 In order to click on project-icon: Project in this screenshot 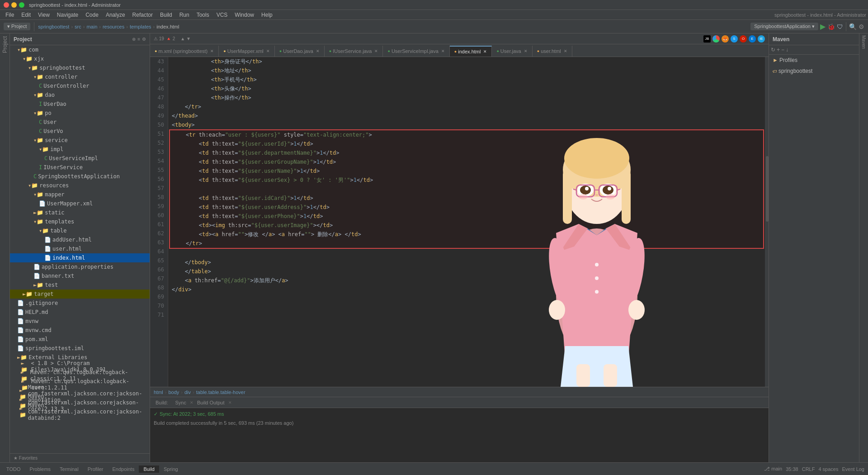, I will do `click(5, 44)`.